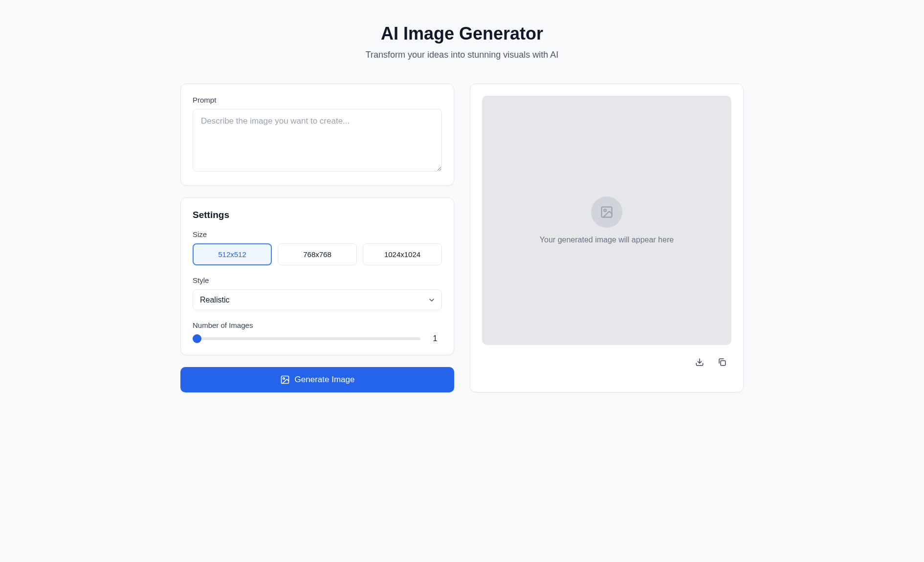 The height and width of the screenshot is (562, 924). I want to click on placeholder-icon-circle, so click(607, 212).